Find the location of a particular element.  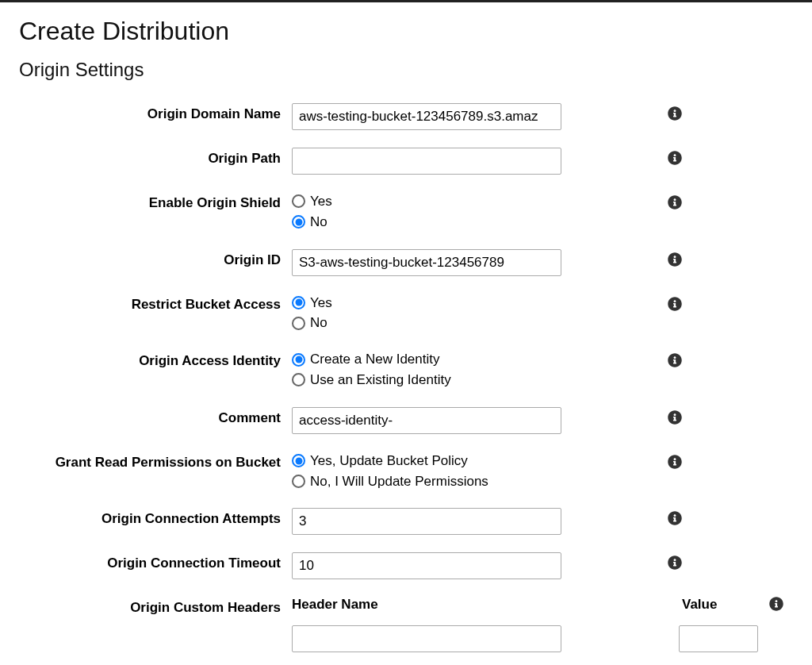

restrict-bucket-access-yes-option: Yes is located at coordinates (427, 303).